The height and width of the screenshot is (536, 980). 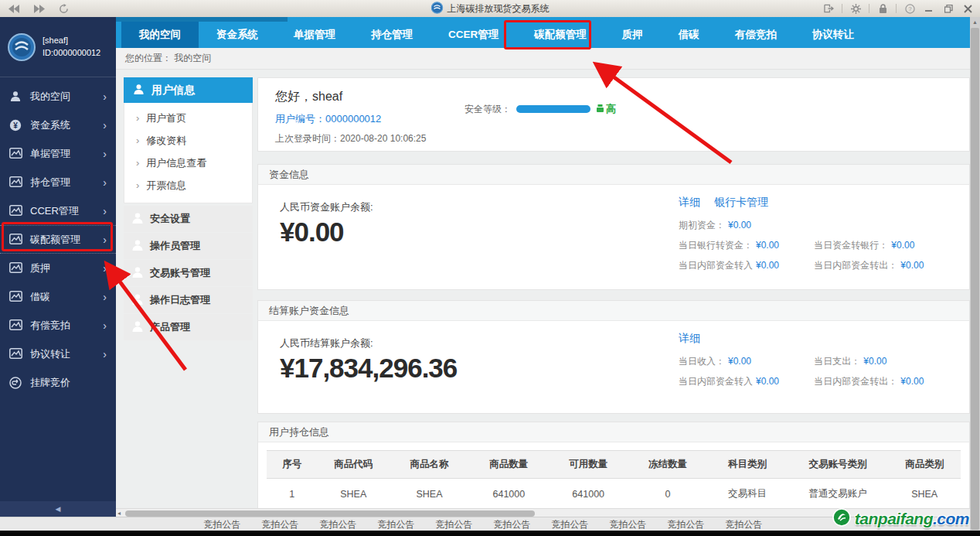 I want to click on close-button, so click(x=968, y=9).